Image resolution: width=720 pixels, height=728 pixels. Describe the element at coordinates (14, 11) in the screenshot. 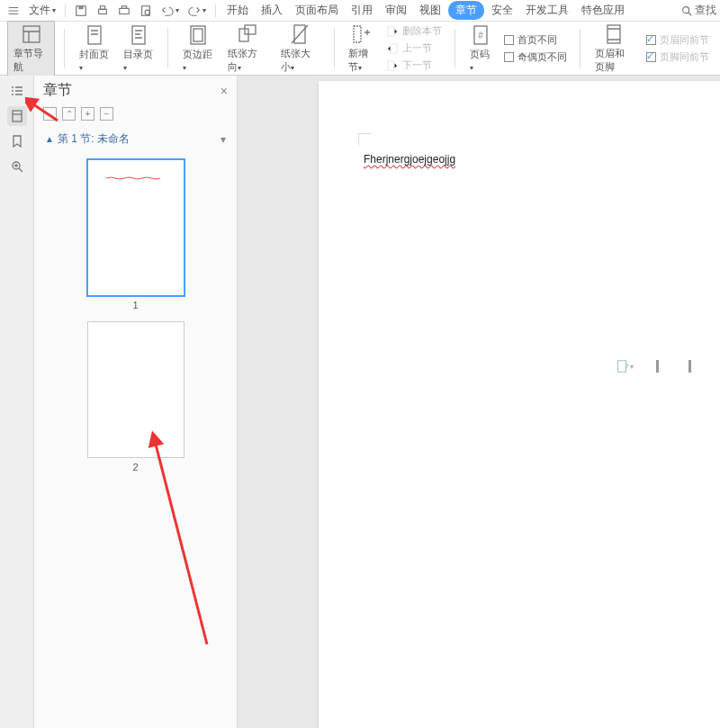

I see `menu-button` at that location.